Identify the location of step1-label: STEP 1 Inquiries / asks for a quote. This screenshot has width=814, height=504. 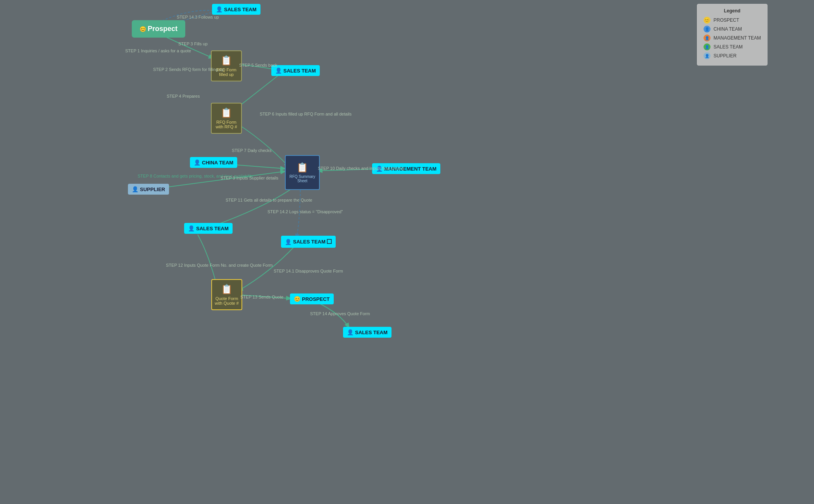
(158, 51).